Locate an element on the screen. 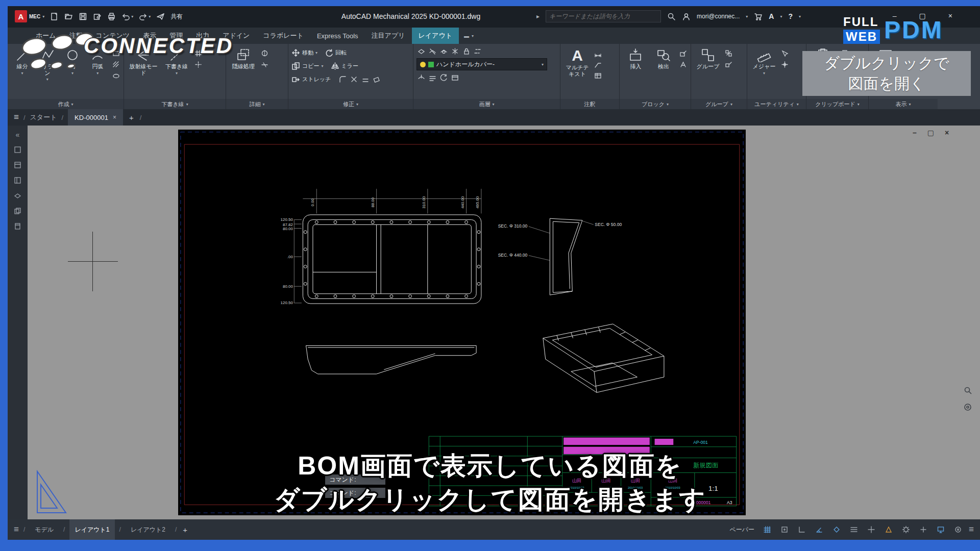 This screenshot has width=980, height=551. plot-icon is located at coordinates (111, 16).